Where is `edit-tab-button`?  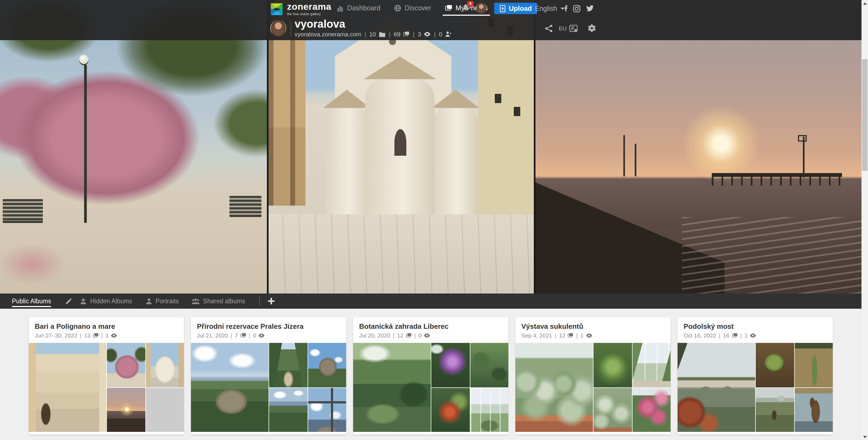 edit-tab-button is located at coordinates (69, 301).